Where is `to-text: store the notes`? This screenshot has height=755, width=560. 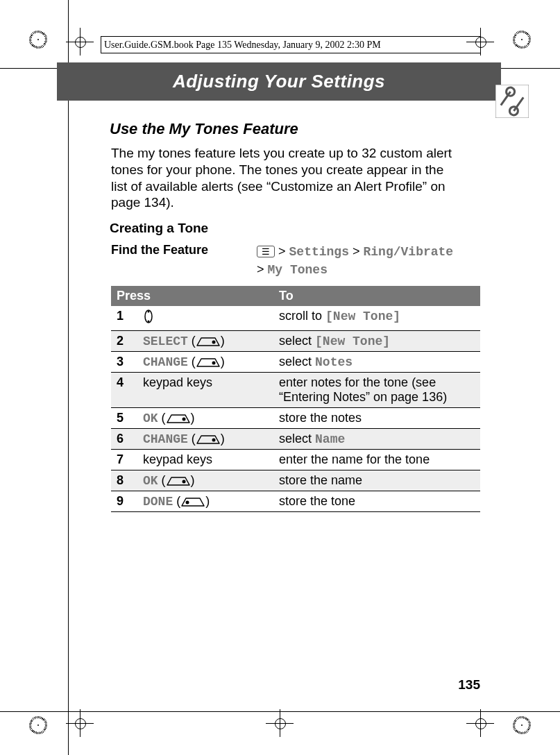
to-text: store the notes is located at coordinates (321, 418).